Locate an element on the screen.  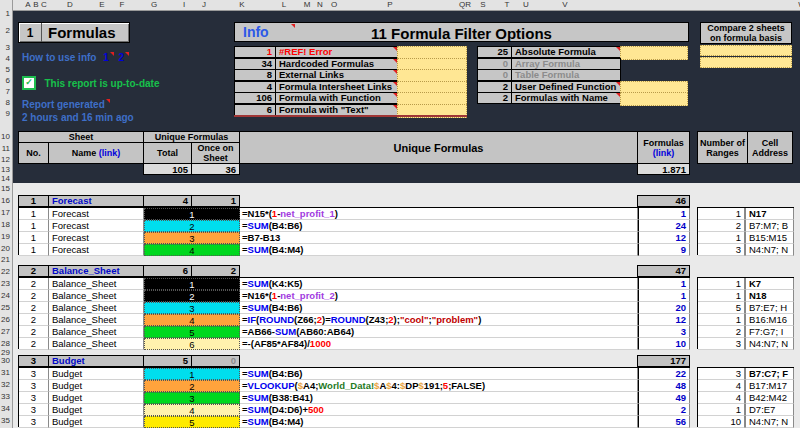
row-number-24: 24 is located at coordinates (6, 296).